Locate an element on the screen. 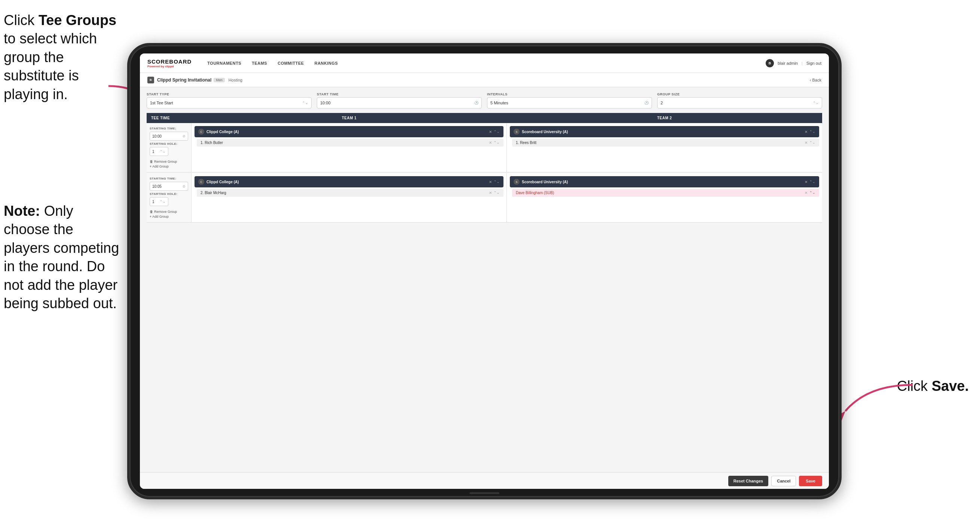 The width and height of the screenshot is (980, 527). left-instruction-top: Click Tee Groups to select which group t… is located at coordinates (62, 57).